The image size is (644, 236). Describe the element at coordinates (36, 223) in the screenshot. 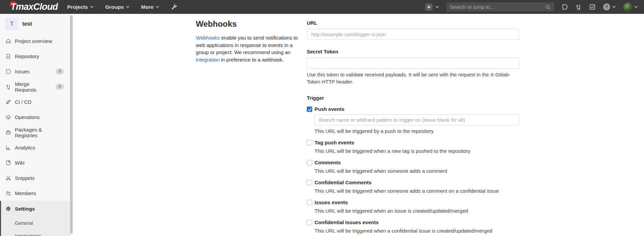

I see `sidebar-subitem-general: General` at that location.